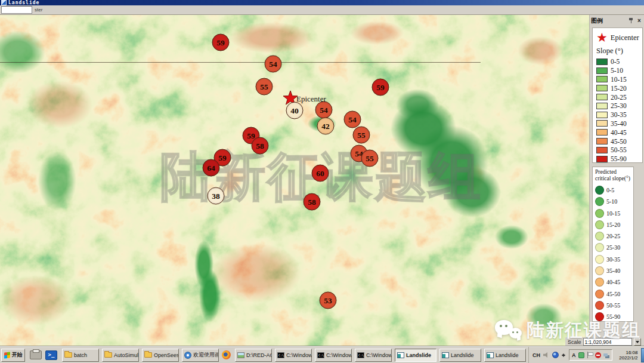  What do you see at coordinates (617, 180) in the screenshot?
I see `legend-panel: 图例 × ★ Epicenter Slope (°) 0-55-1010-151…` at bounding box center [617, 180].